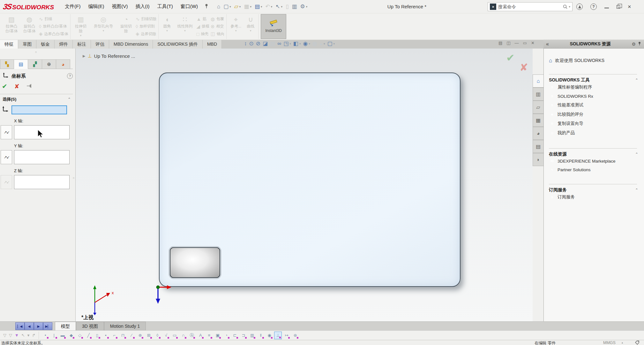 This screenshot has height=345, width=644. I want to click on wrap-button: ◍包覆, so click(218, 19).